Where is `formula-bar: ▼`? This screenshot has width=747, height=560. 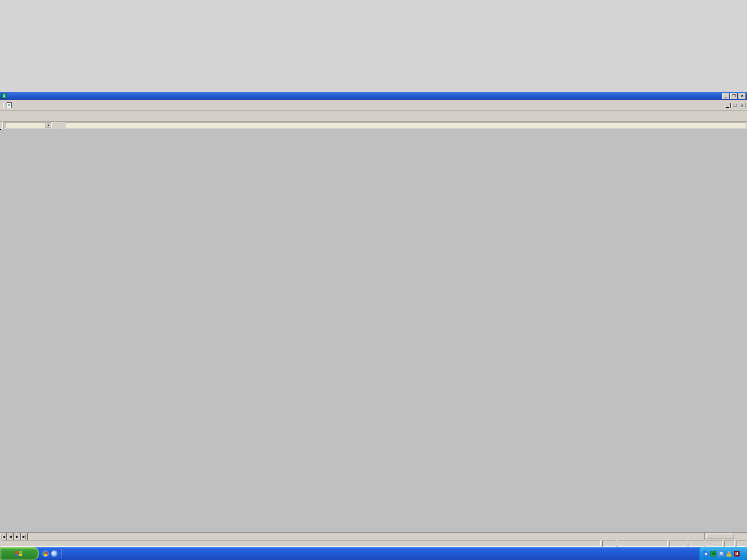 formula-bar: ▼ is located at coordinates (374, 125).